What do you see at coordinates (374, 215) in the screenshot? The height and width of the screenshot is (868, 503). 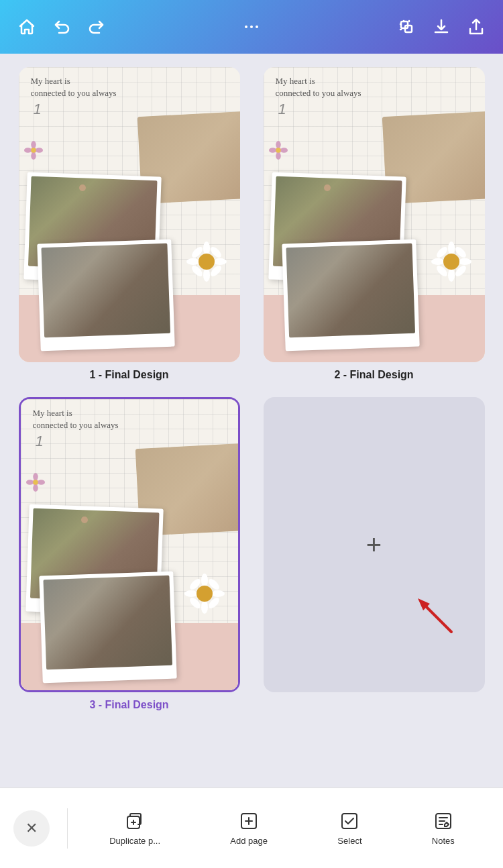 I see `thumb-content-2: My heart isconnected to you always 1` at bounding box center [374, 215].